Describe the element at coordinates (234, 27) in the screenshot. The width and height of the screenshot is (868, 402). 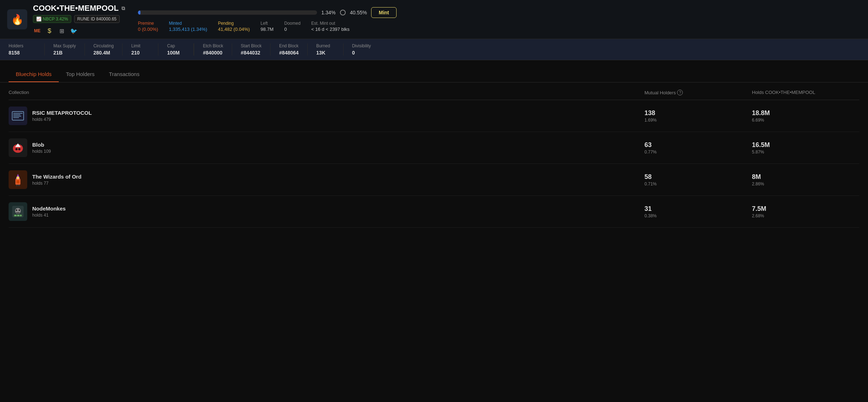
I see `stat-pending: Pending 41,482 (0.04%)` at that location.